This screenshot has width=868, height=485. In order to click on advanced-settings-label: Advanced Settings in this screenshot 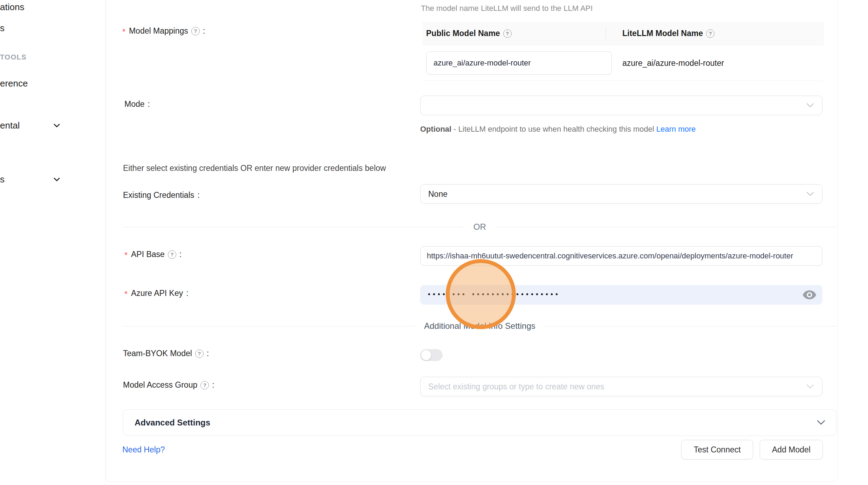, I will do `click(167, 423)`.